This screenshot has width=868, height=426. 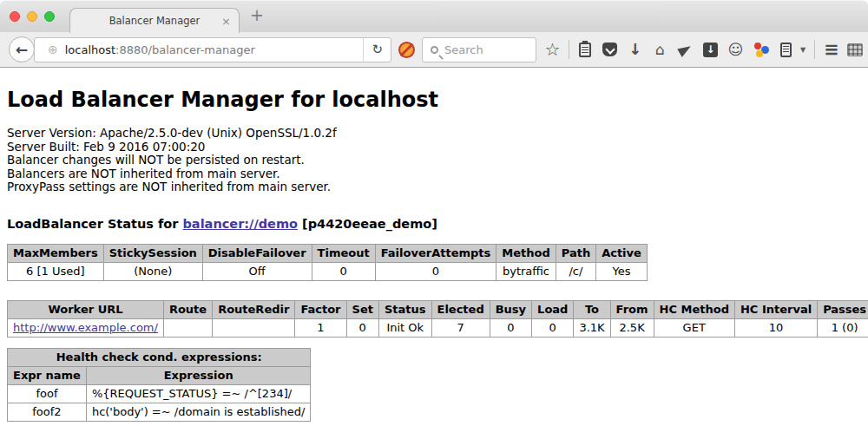 I want to click on cell-factor: 1, so click(x=321, y=328).